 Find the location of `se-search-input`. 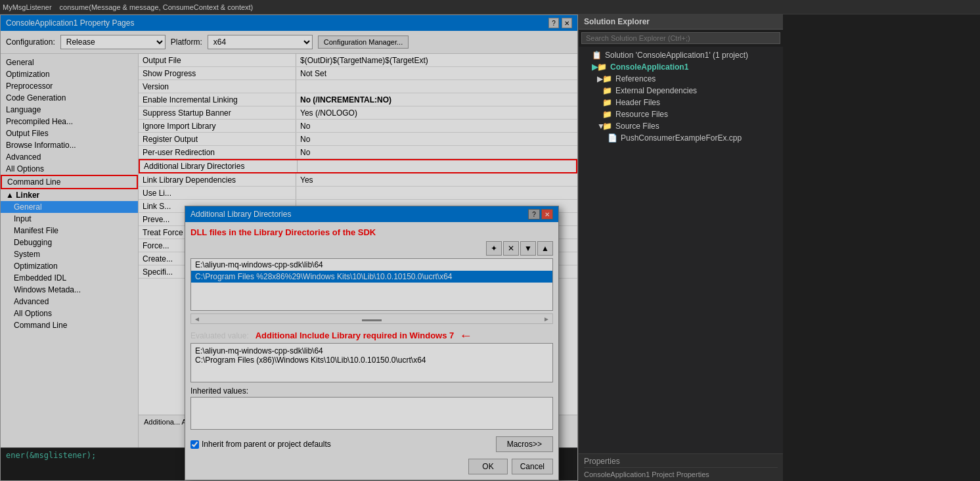

se-search-input is located at coordinates (680, 38).